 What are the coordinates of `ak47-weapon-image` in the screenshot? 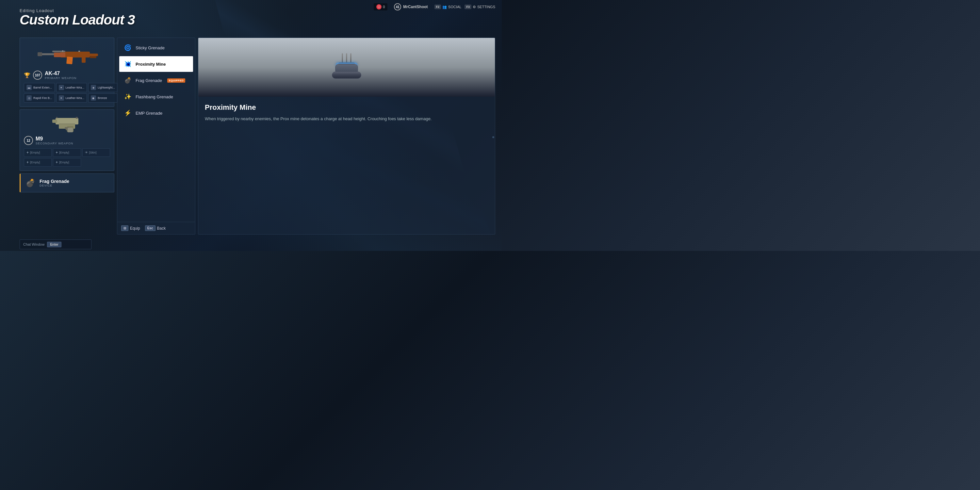 It's located at (67, 55).